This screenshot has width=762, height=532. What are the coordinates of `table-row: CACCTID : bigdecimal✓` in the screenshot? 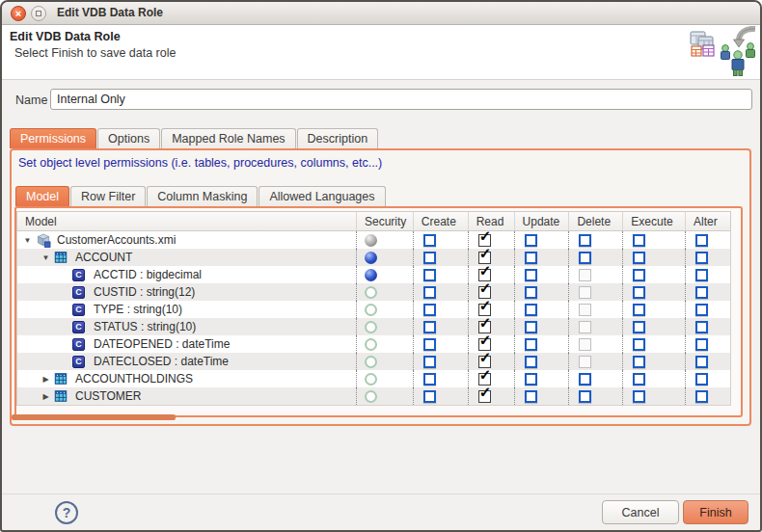 It's located at (374, 275).